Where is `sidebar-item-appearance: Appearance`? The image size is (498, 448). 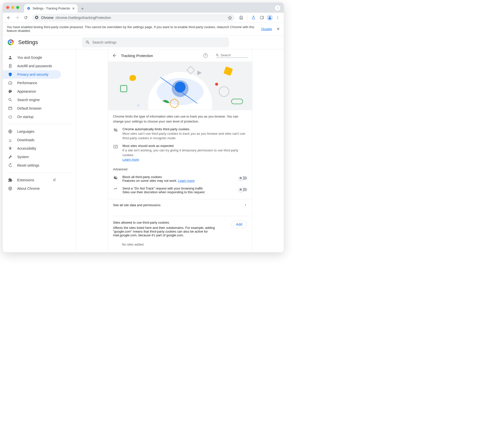 sidebar-item-appearance: Appearance is located at coordinates (32, 91).